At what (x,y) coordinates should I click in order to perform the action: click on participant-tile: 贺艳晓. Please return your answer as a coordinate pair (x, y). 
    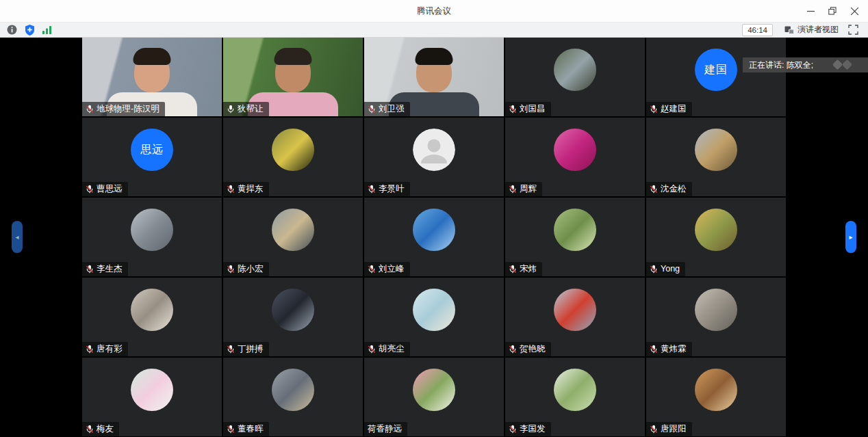
    Looking at the image, I should click on (575, 317).